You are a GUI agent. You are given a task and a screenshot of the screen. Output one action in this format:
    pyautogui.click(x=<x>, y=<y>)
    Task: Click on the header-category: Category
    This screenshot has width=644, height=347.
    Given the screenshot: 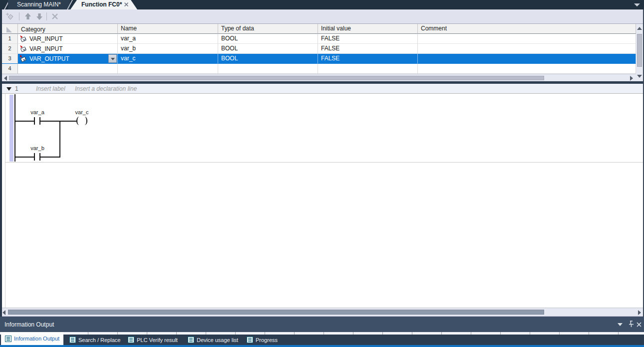 What is the action you would take?
    pyautogui.click(x=68, y=29)
    